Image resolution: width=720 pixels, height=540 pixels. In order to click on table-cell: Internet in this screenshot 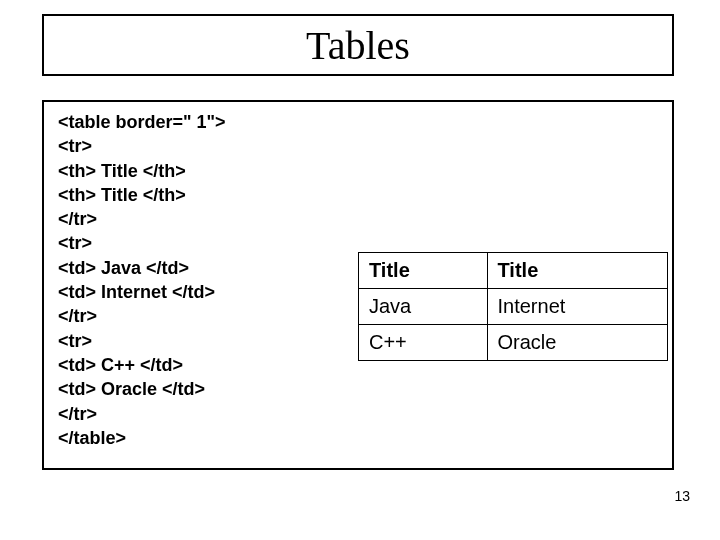, I will do `click(578, 307)`.